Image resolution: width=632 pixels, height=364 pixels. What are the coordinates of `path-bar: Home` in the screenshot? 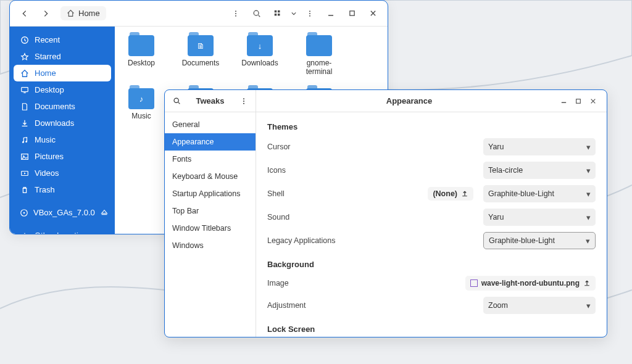 It's located at (83, 14).